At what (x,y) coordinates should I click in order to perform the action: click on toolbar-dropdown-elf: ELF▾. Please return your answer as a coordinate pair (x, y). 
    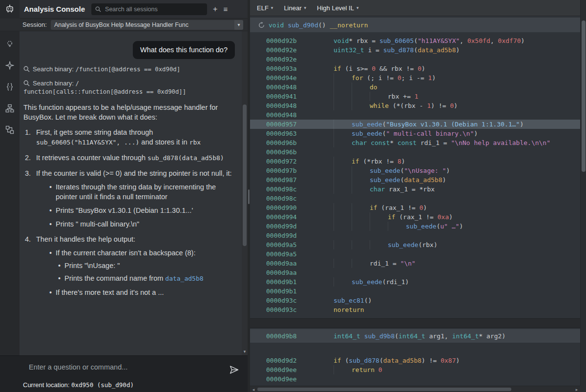
    Looking at the image, I should click on (265, 8).